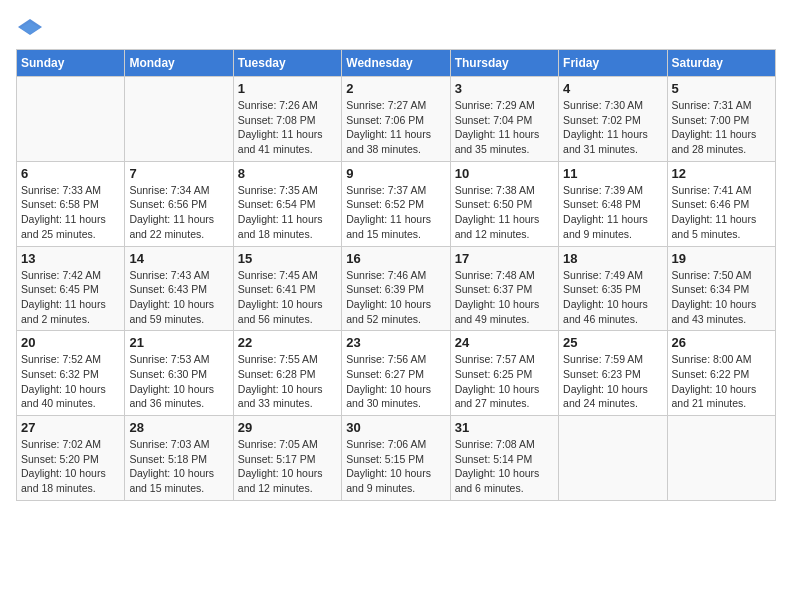 Image resolution: width=792 pixels, height=612 pixels. What do you see at coordinates (721, 204) in the screenshot?
I see `calendar-cell: 12Sunrise: 7:41 AM Sunset: 6:46 PM Dayli…` at bounding box center [721, 204].